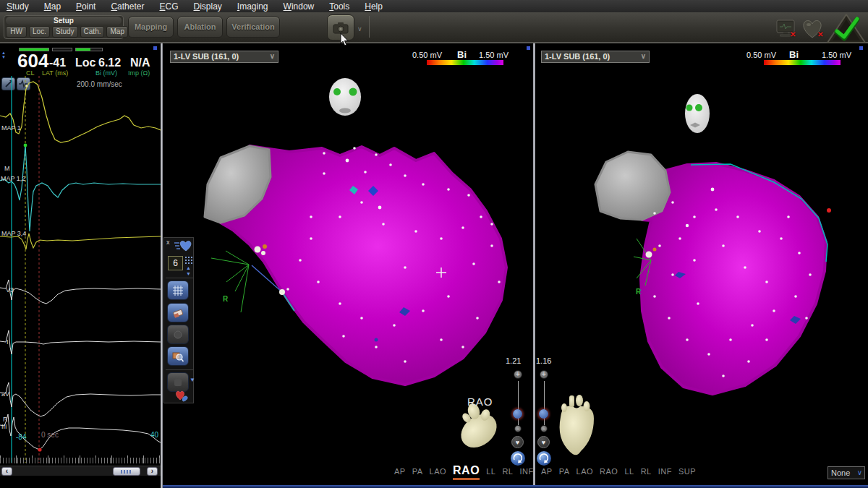  Describe the element at coordinates (846, 473) in the screenshot. I see `visibility-selector: None ∨` at that location.